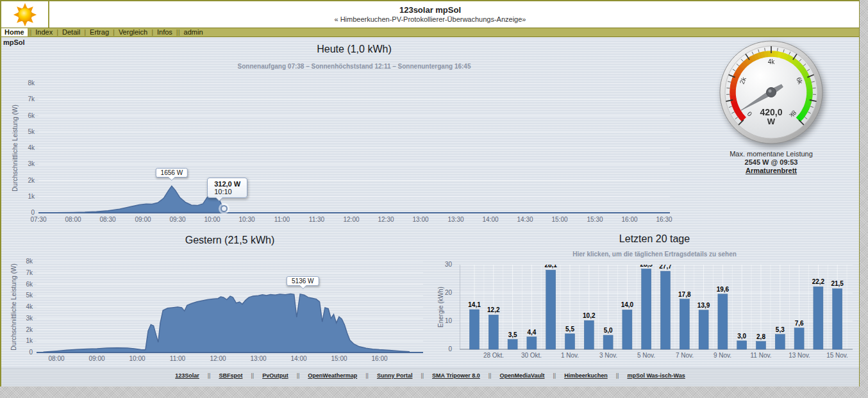  I want to click on x-tick-label: 11:30, so click(317, 219).